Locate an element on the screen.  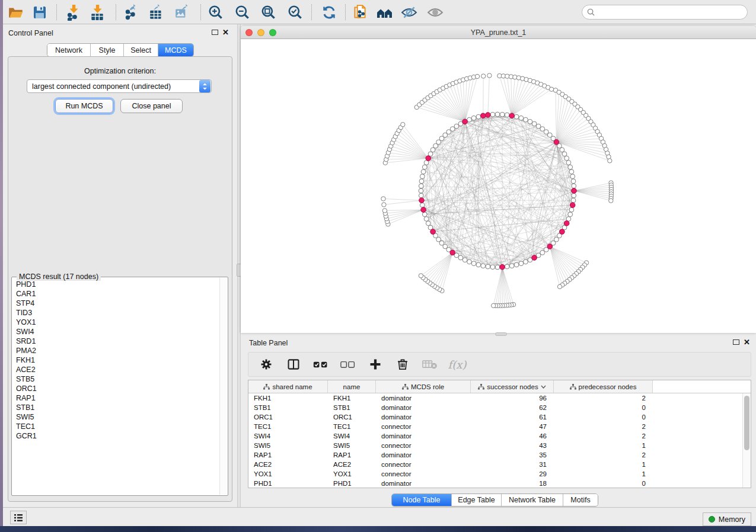
table-row: TEC1TEC1connector472 is located at coordinates (499, 427).